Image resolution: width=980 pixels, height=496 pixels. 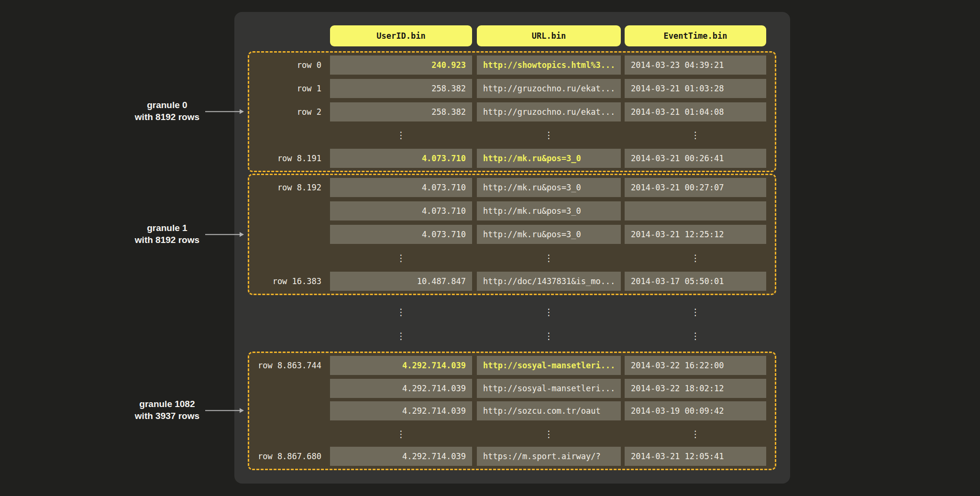 I want to click on granule-1082-label: granule 1082 with 3937 rows, so click(x=189, y=410).